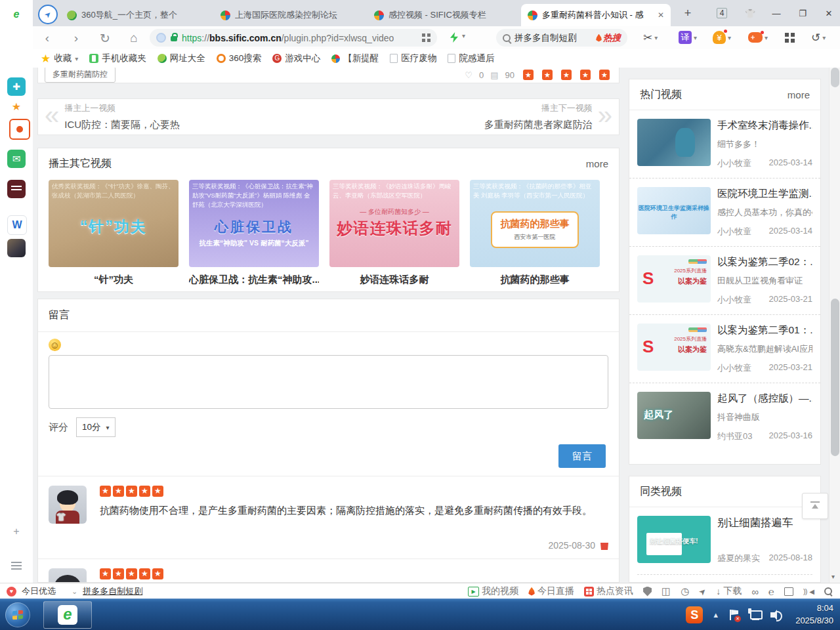 This screenshot has width=840, height=630. What do you see at coordinates (750, 13) in the screenshot?
I see `theme-skin-button` at bounding box center [750, 13].